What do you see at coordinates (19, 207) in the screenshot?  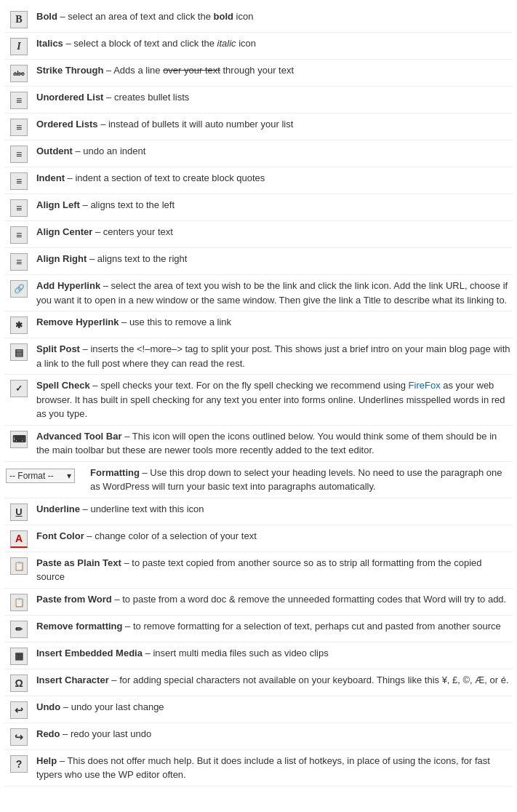 I see `align-left-icon: ≡` at bounding box center [19, 207].